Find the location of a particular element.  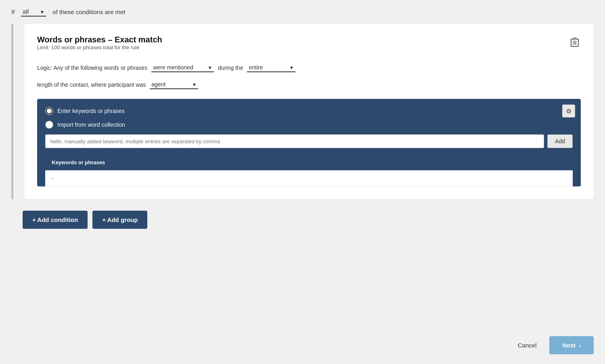

card-subtitle: Limit: 100 words or phrases total for th… is located at coordinates (100, 48).